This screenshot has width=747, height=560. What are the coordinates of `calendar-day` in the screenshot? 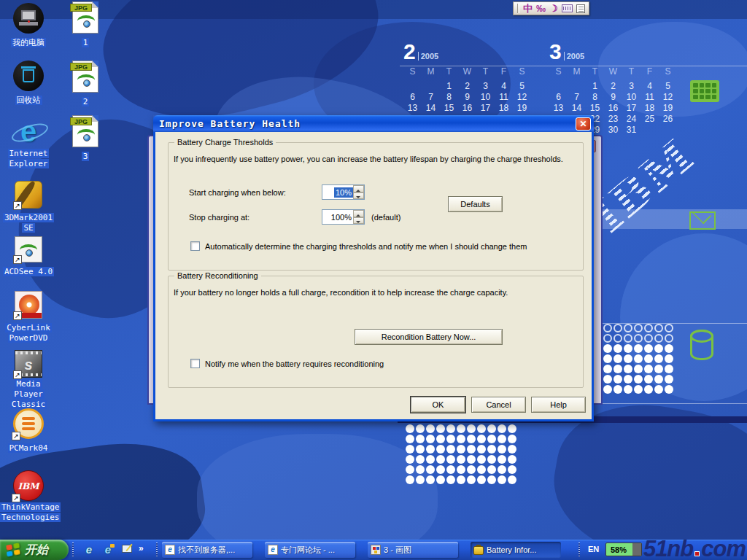 It's located at (413, 86).